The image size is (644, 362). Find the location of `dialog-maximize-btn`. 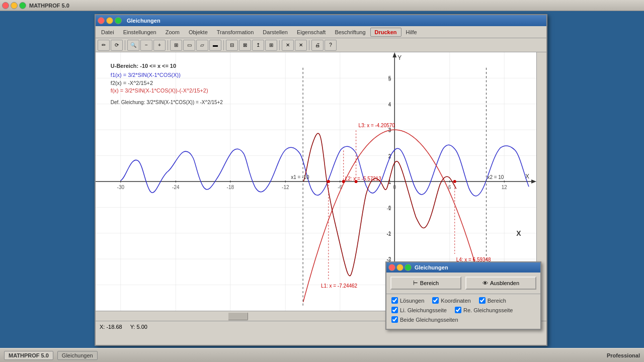

dialog-maximize-btn is located at coordinates (408, 267).